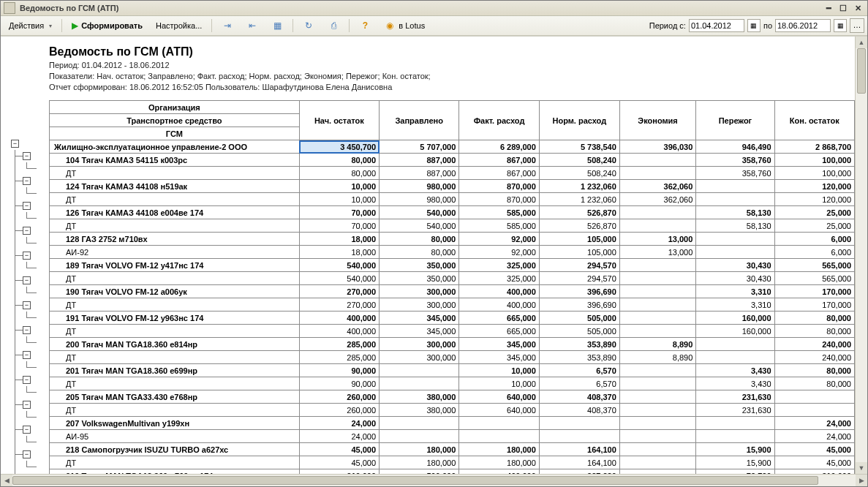 This screenshot has width=868, height=487. What do you see at coordinates (252, 26) in the screenshot?
I see `expand-icon: ⇤` at bounding box center [252, 26].